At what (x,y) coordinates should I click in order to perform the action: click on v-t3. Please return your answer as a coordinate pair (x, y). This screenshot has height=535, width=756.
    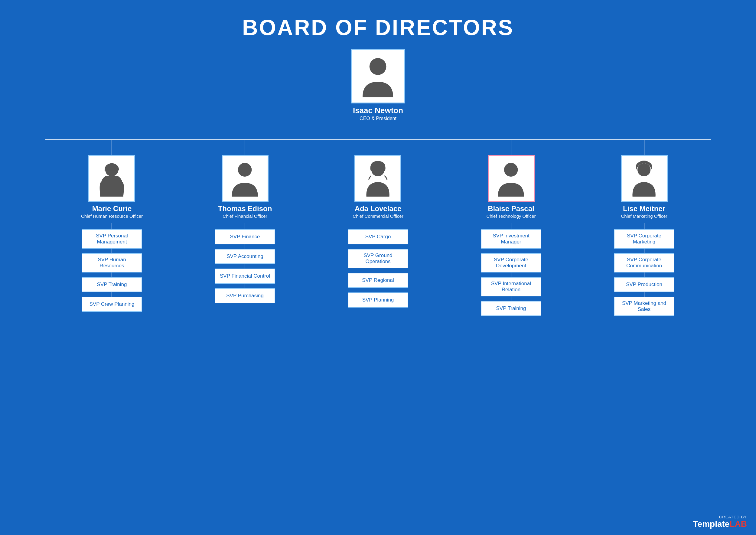
    Looking at the image, I should click on (245, 266).